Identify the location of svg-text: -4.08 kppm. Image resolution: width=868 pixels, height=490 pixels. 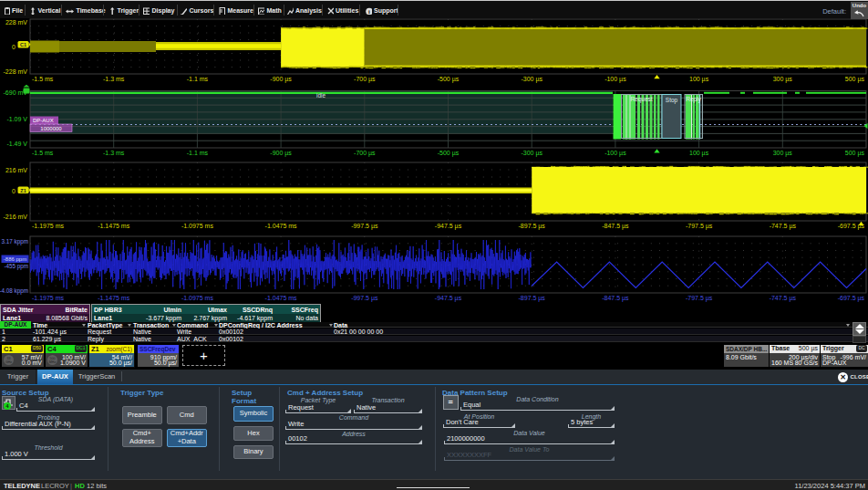
(15, 291).